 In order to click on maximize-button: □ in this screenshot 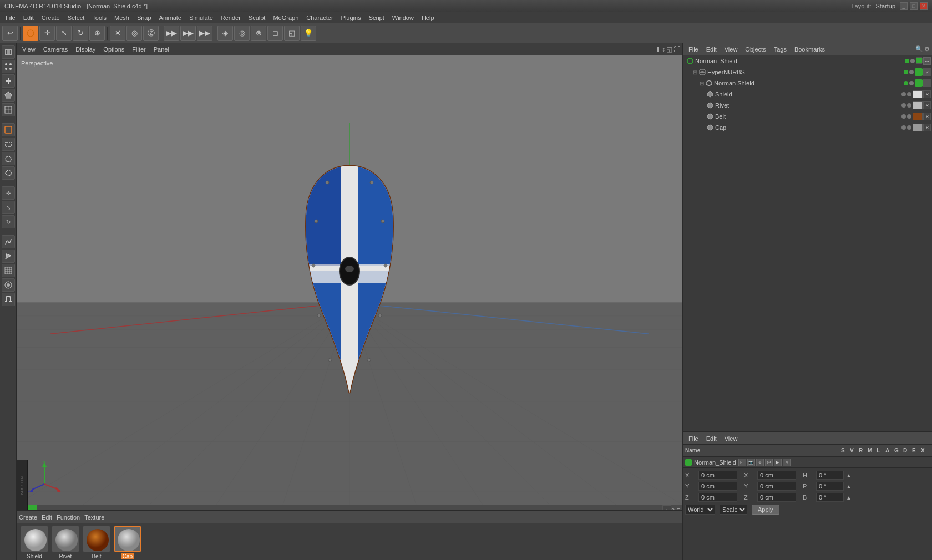, I will do `click(914, 6)`.